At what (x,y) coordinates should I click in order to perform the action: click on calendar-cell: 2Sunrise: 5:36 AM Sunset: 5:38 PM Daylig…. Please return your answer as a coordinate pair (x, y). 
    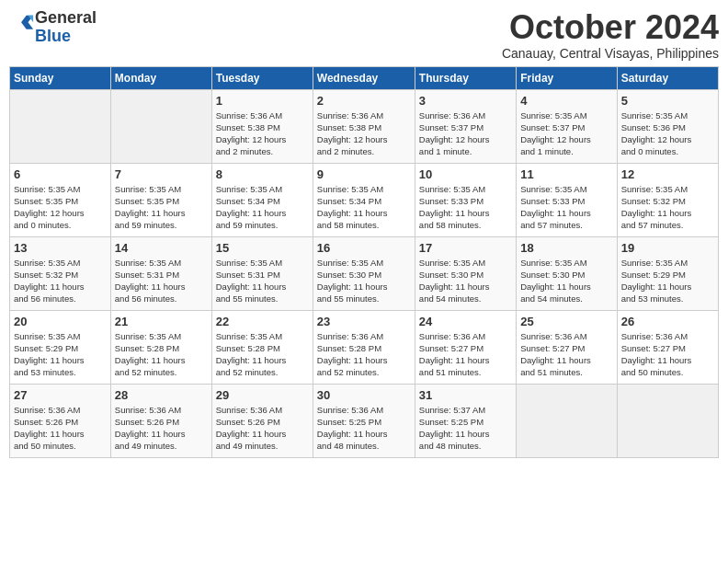
    Looking at the image, I should click on (364, 126).